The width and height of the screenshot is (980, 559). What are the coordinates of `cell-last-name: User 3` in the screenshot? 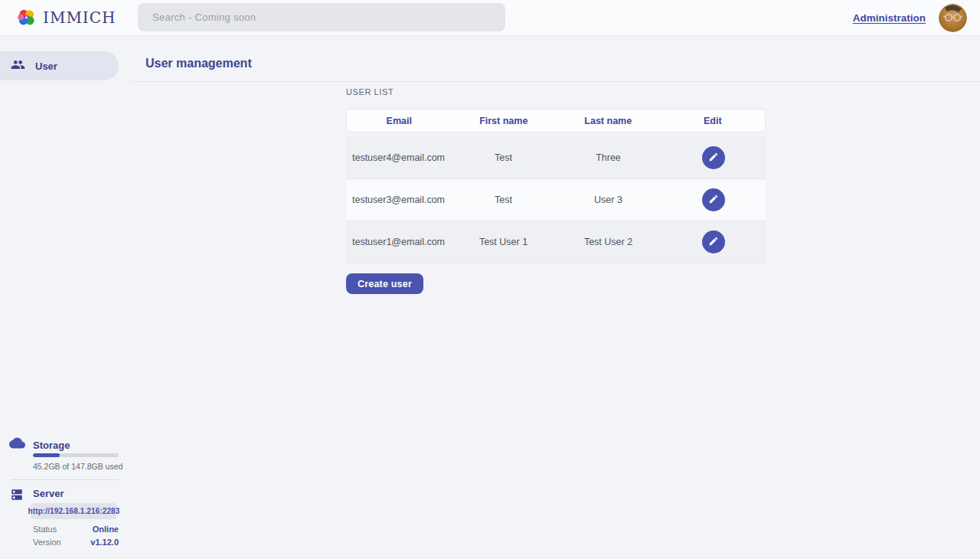 It's located at (608, 200).